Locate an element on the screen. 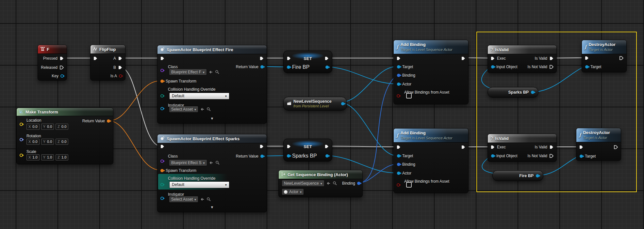  wire-sequence-target-top is located at coordinates (368, 84).